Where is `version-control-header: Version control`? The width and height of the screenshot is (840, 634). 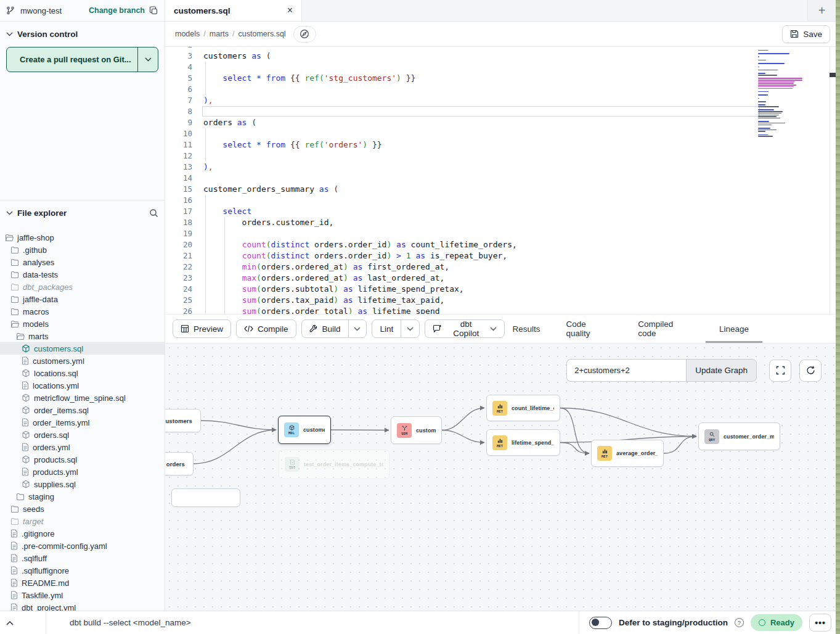
version-control-header: Version control is located at coordinates (83, 33).